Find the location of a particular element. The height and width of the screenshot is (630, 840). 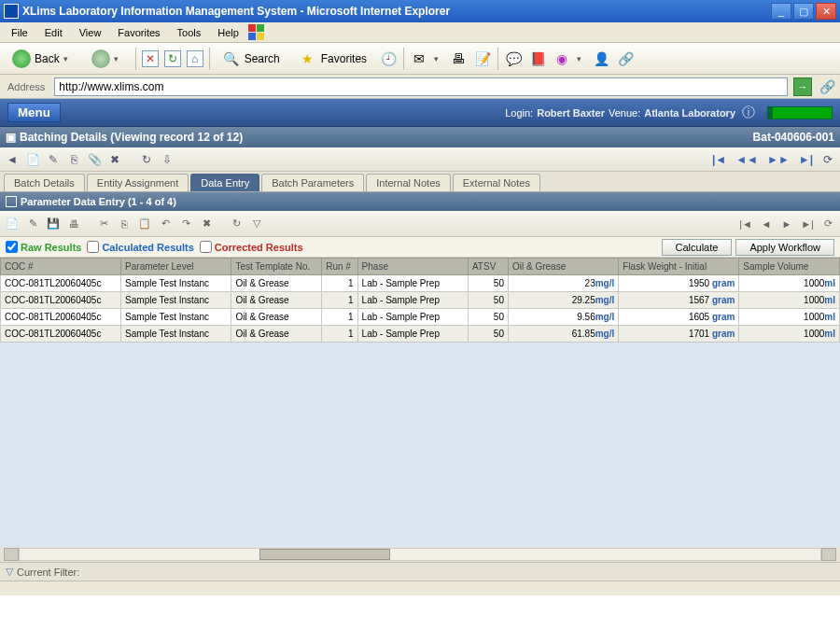

scroll-left-button is located at coordinates (11, 554).